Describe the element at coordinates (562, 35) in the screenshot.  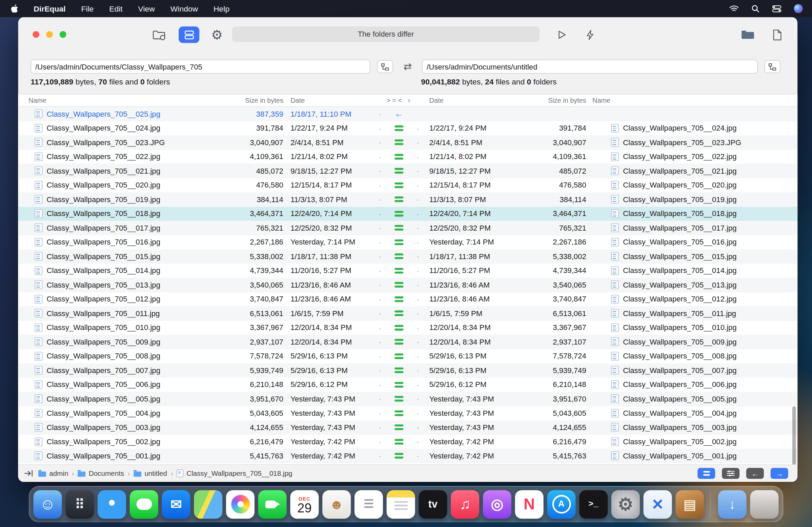
I see `run-comparison-button` at that location.